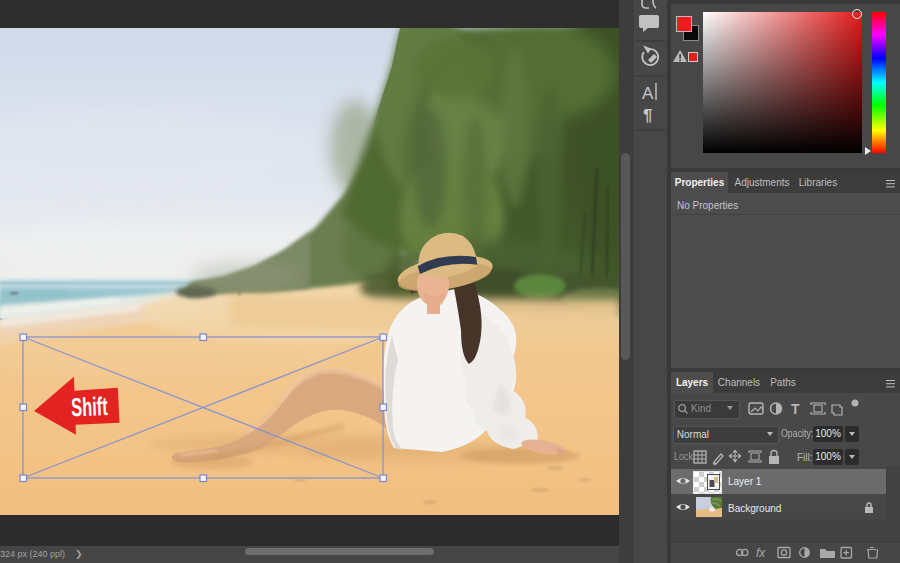  Describe the element at coordinates (90, 406) in the screenshot. I see `svg-text: Shift` at that location.